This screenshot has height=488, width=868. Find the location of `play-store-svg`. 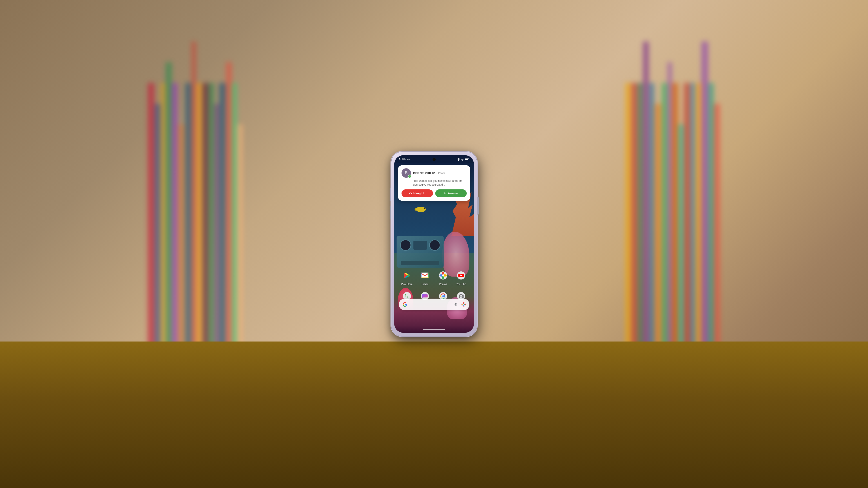

play-store-svg is located at coordinates (407, 275).